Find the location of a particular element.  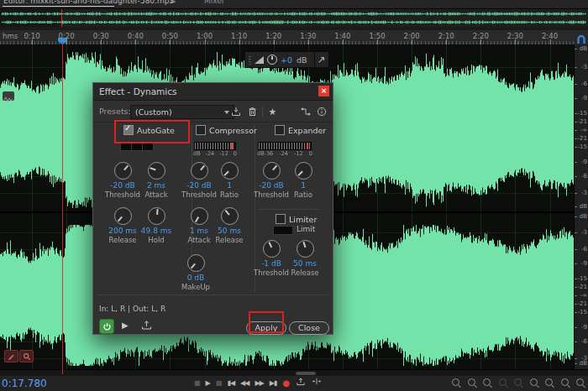

rewind-button: ◀◀ is located at coordinates (244, 383).